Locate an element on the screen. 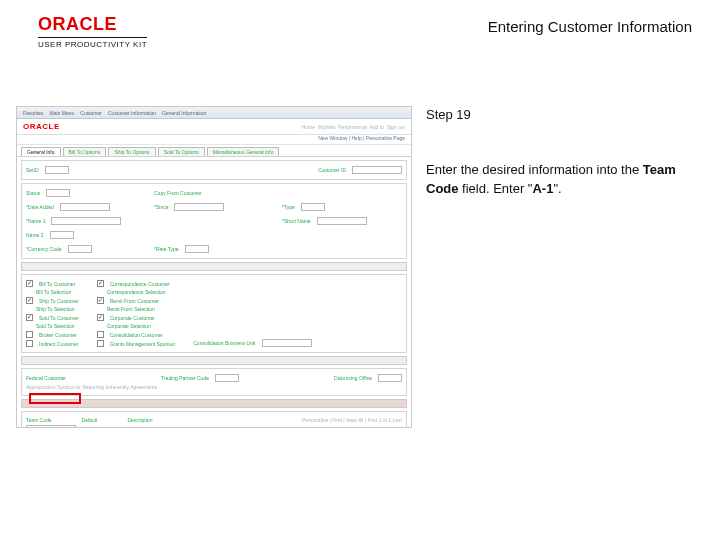  section-fedattrs-bar is located at coordinates (214, 360).